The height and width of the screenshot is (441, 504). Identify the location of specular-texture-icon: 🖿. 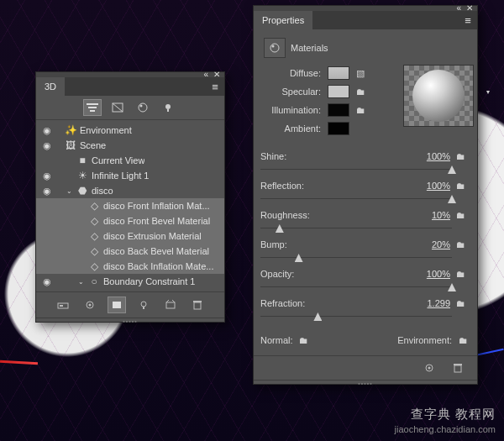
(360, 92).